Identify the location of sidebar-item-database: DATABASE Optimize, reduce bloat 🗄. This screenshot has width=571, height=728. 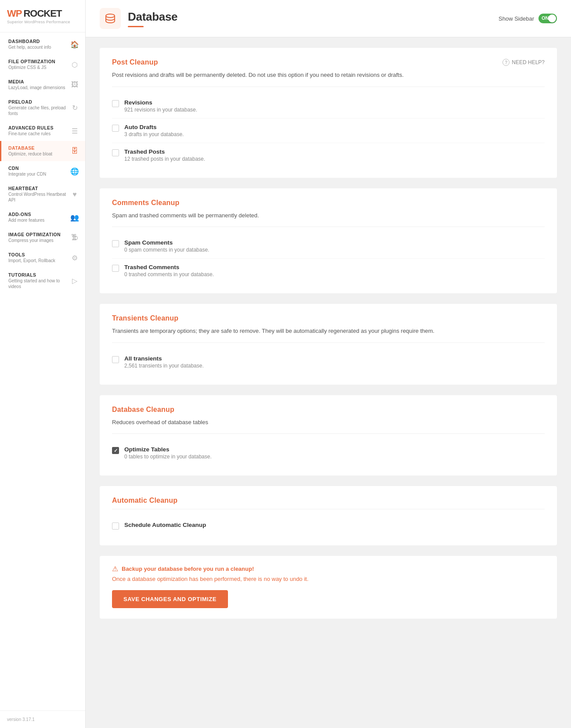
(43, 151).